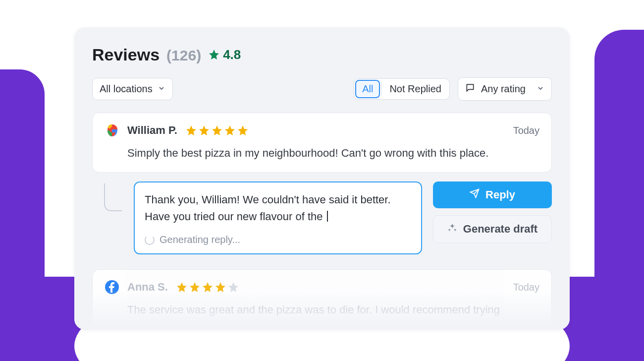 This screenshot has height=361, width=644. What do you see at coordinates (505, 89) in the screenshot?
I see `rating-filter: Any rating` at bounding box center [505, 89].